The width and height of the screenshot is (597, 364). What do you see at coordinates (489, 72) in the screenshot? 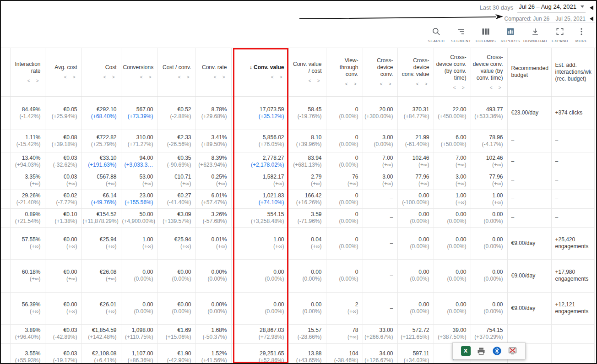
I see `col-header-cross-device-conv-value-by-conv-time: Cross-device conv. value (by conv. time)…` at bounding box center [489, 72].